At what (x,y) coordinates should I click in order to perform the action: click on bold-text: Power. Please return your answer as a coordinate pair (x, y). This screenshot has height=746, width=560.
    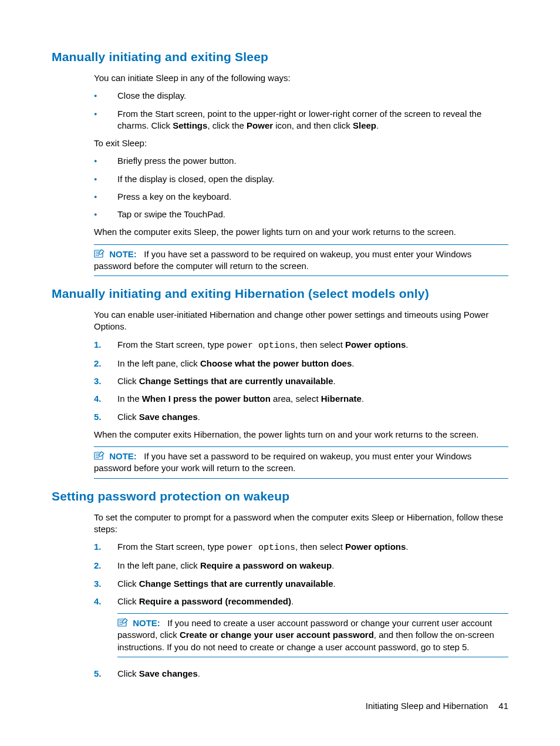
    Looking at the image, I should click on (259, 126).